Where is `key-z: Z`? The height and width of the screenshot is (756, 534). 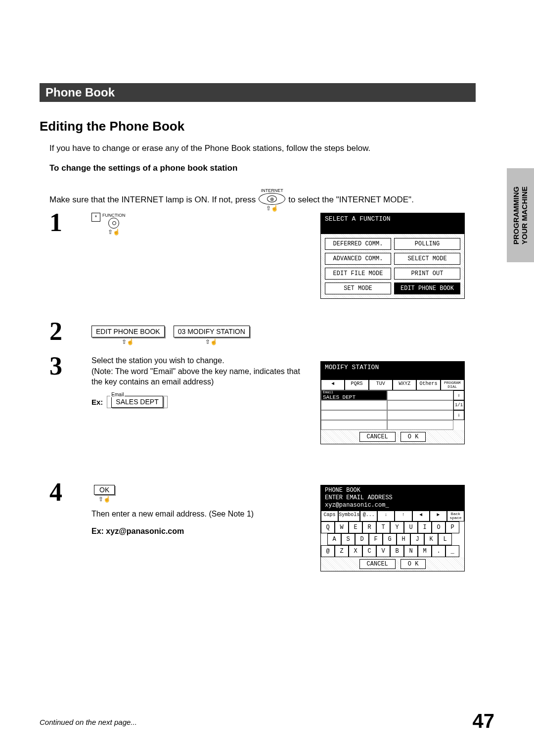 key-z: Z is located at coordinates (342, 551).